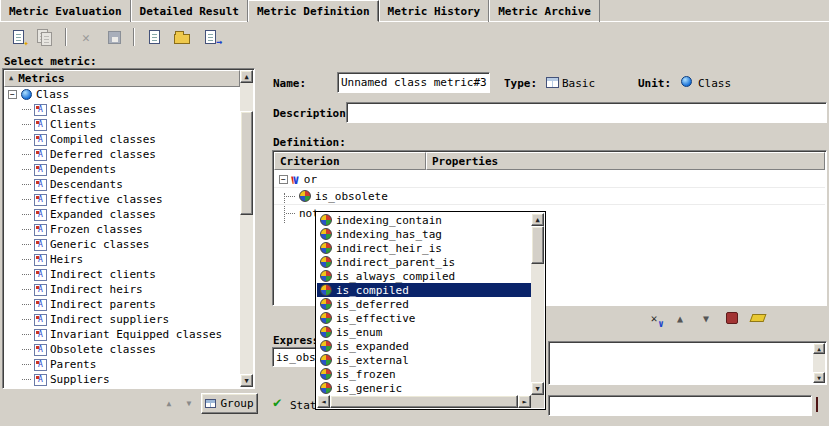  I want to click on move-criterion-up-button: ▲, so click(680, 318).